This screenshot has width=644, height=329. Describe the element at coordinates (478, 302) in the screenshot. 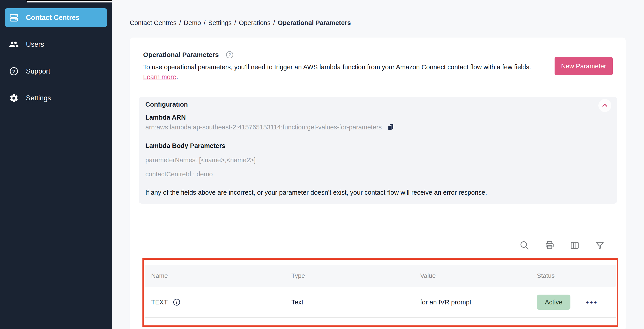

I see `cell-value: for an IVR prompt` at that location.